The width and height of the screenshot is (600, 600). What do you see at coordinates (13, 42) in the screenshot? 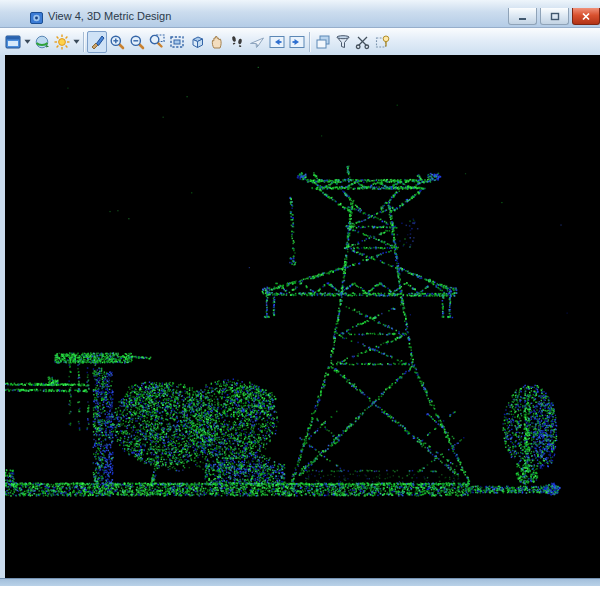
I see `view-attributes-icon` at bounding box center [13, 42].